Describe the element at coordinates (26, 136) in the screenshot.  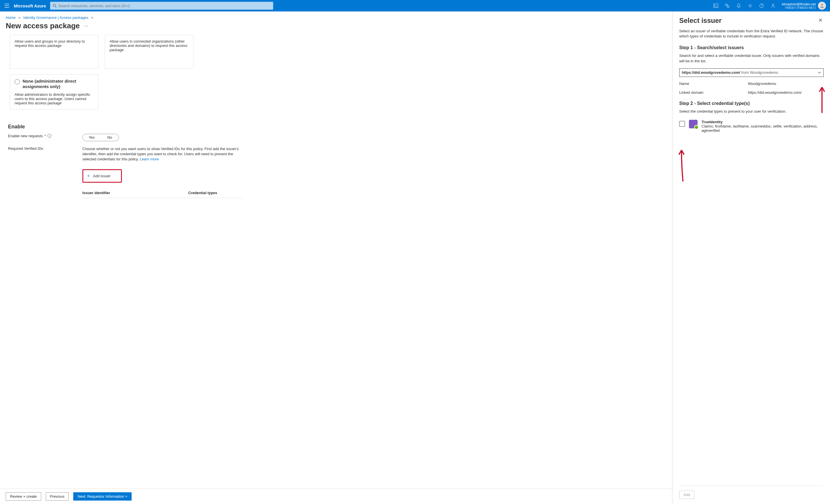
I see `enable-new-requests-label: Enable new requests` at that location.